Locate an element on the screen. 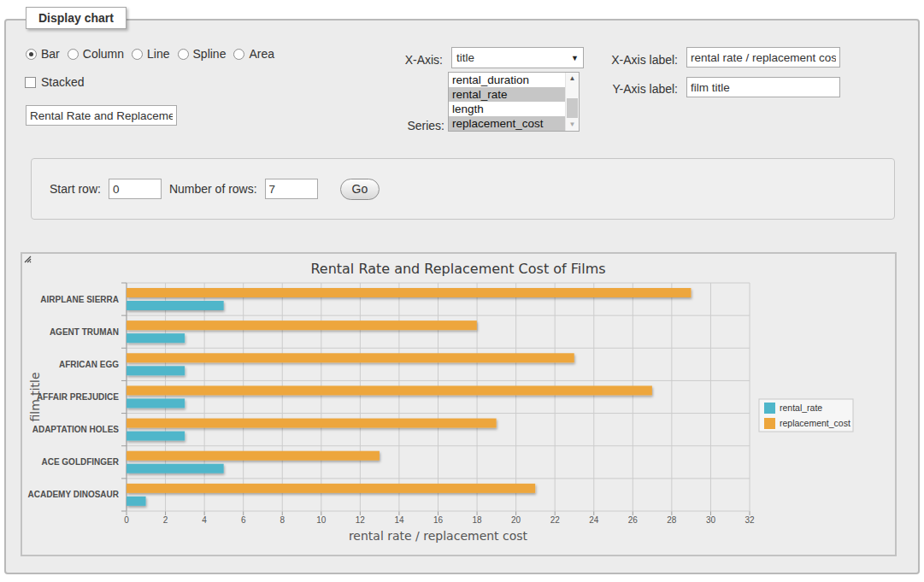 The image size is (924, 582). x-tick-label: 20 is located at coordinates (516, 520).